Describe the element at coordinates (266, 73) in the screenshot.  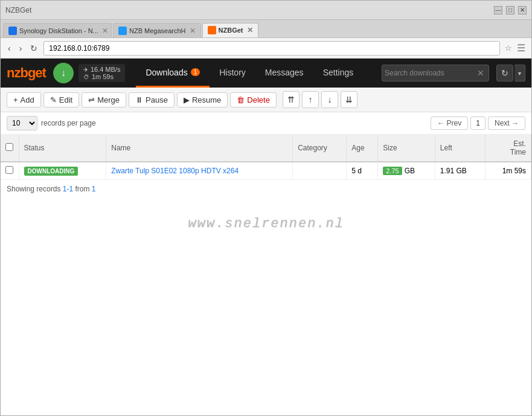
I see `app-header: nzbget ↓ ✈ 16.4 MB/s ⏱ 1m 59s Downloads …` at that location.